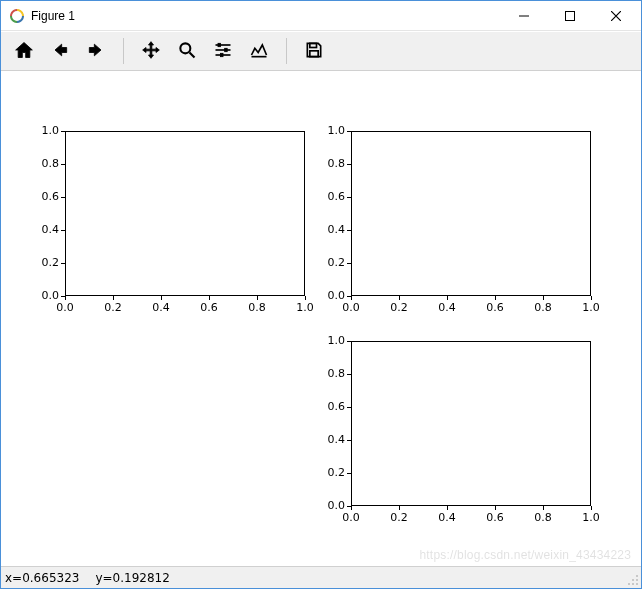 Image resolution: width=642 pixels, height=589 pixels. What do you see at coordinates (60, 51) in the screenshot?
I see `back-button` at bounding box center [60, 51].